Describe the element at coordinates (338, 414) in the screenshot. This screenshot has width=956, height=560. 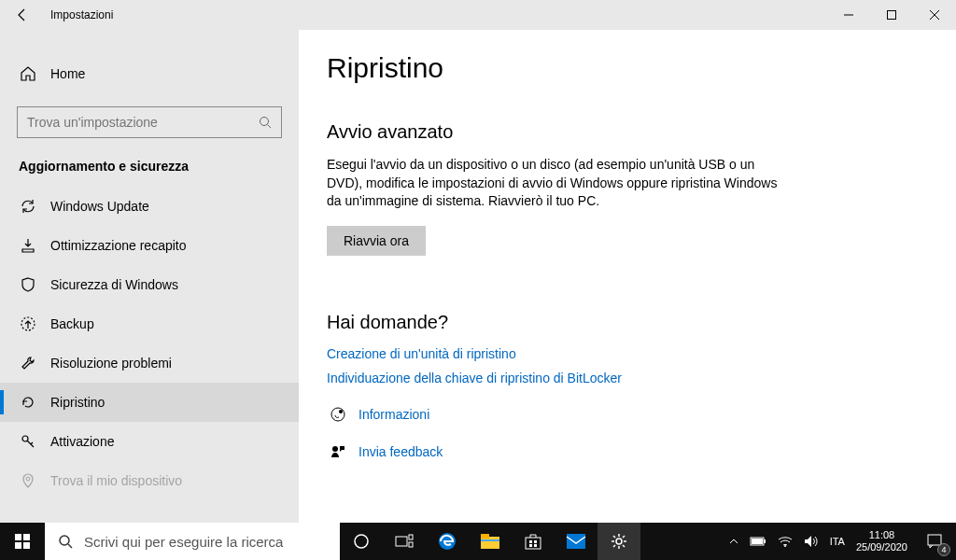
I see `info-icon` at that location.